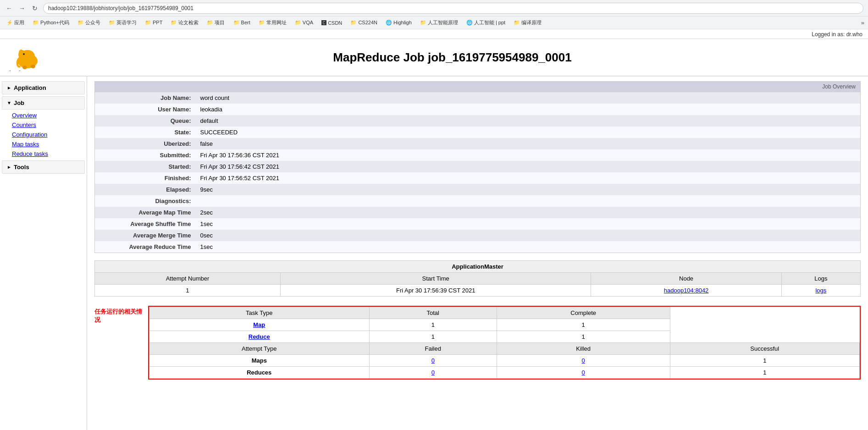 This screenshot has width=868, height=430. What do you see at coordinates (528, 109) in the screenshot?
I see `overview-value-1: leokadia` at bounding box center [528, 109].